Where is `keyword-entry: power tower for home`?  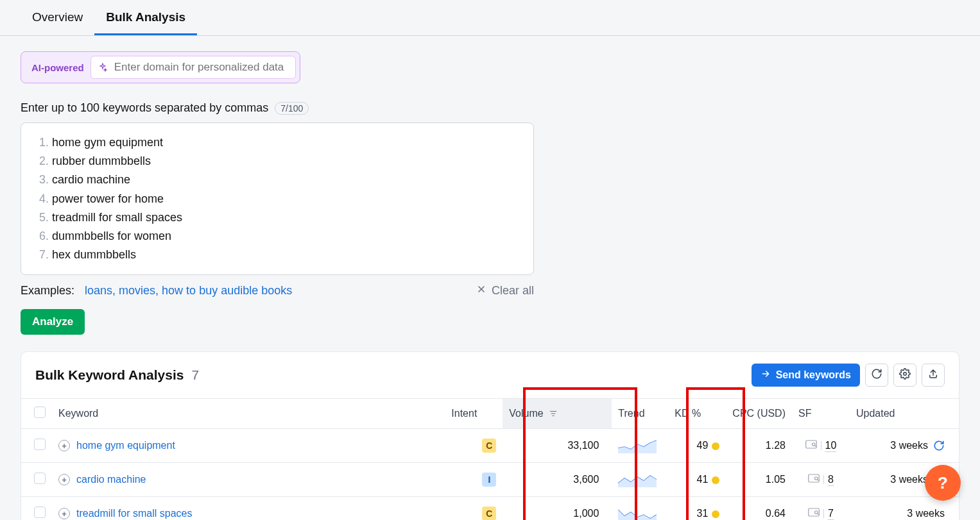
keyword-entry: power tower for home is located at coordinates (286, 199).